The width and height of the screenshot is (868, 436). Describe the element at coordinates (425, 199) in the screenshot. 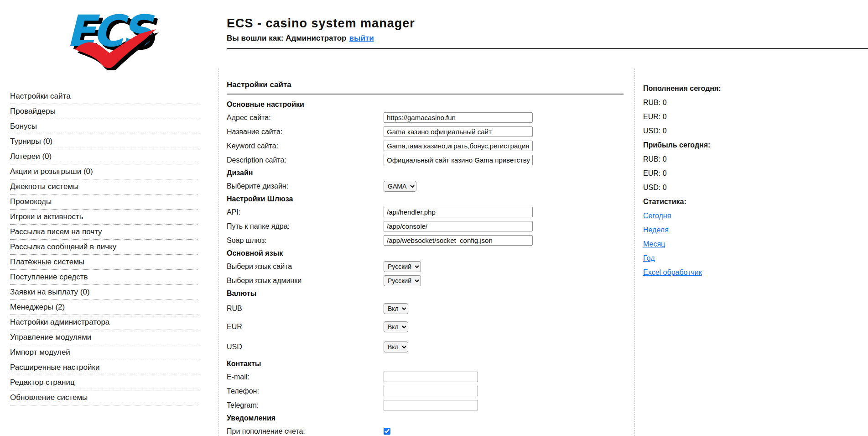

I see `section-header: Настройки Шлюза` at that location.